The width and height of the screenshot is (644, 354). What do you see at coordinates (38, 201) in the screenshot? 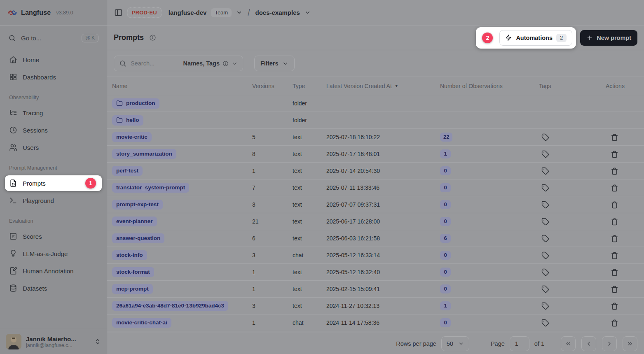
I see `sidebar-item-label: Playground` at bounding box center [38, 201].